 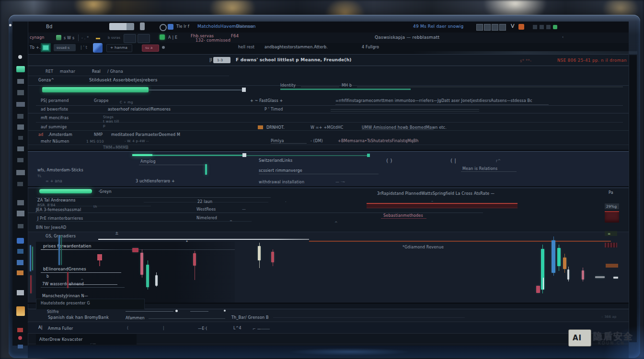 What do you see at coordinates (85, 38) in the screenshot?
I see `menu-dashes: - . *` at bounding box center [85, 38].